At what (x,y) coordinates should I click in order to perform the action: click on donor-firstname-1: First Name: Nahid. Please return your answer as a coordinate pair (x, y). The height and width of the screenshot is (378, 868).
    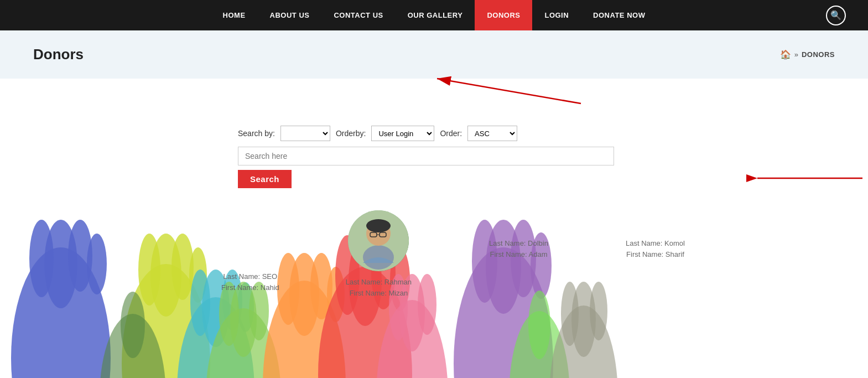
    Looking at the image, I should click on (250, 288).